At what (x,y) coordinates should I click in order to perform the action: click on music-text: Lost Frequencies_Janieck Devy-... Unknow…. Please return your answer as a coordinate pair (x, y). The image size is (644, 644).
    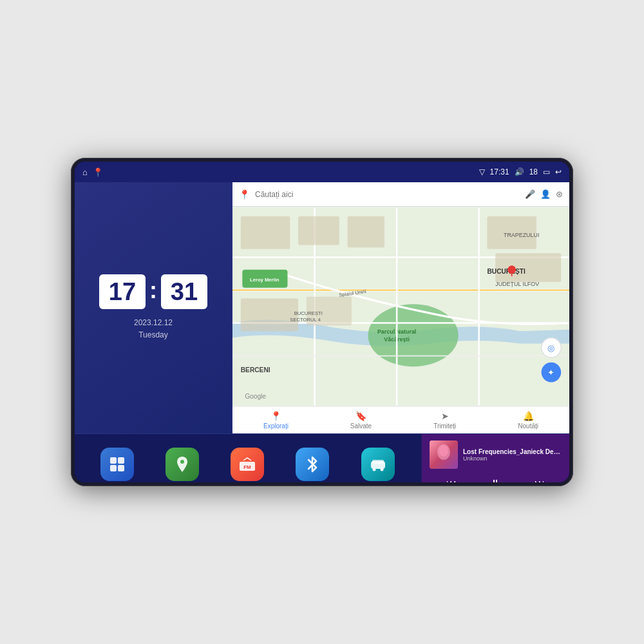
    Looking at the image, I should click on (513, 455).